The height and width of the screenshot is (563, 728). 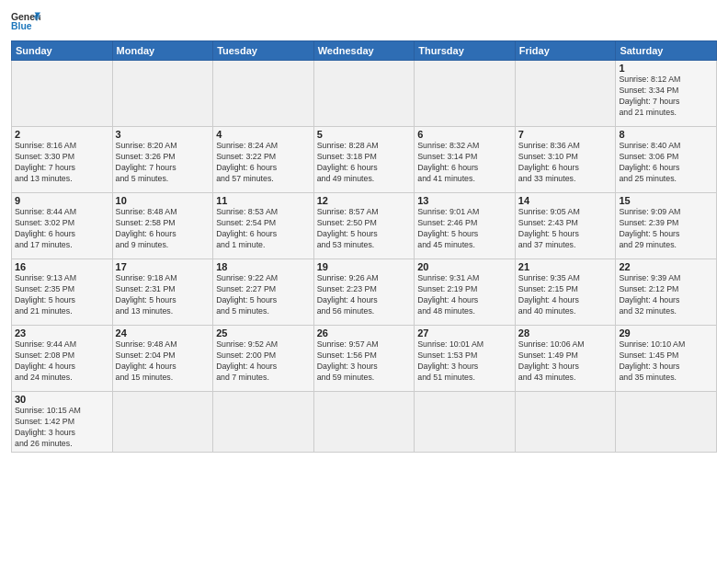 I want to click on col-header-friday: Friday, so click(x=565, y=52).